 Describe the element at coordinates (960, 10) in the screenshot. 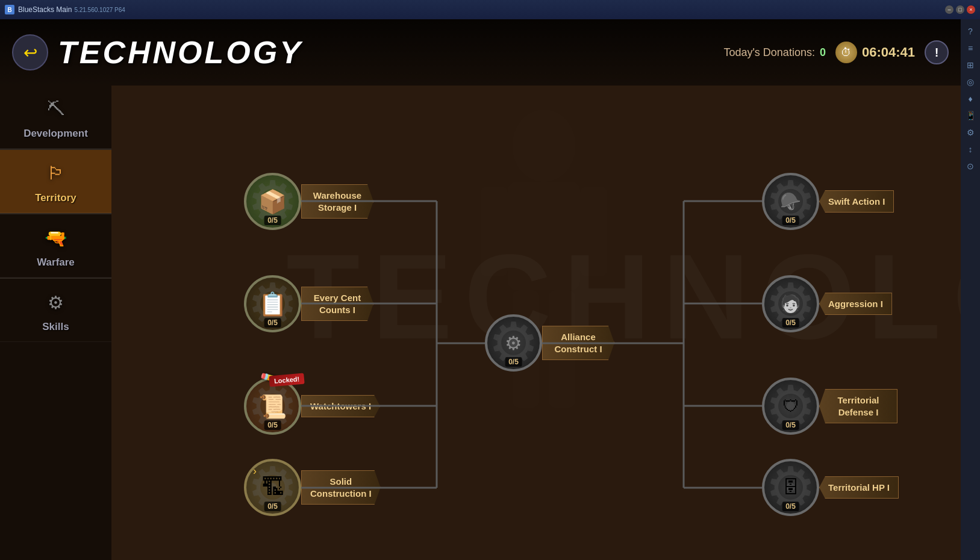

I see `window-controls: – □ ×` at that location.